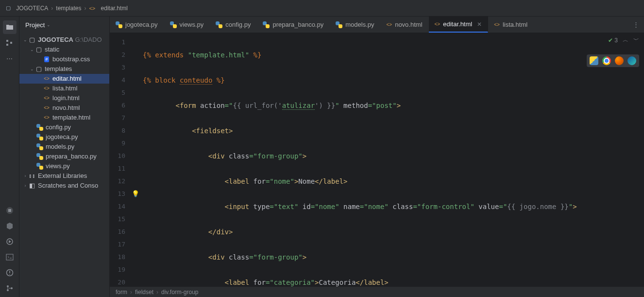 The width and height of the screenshot is (644, 297). I want to click on tree-external-libraries: ›⫾⫾External Libraries, so click(64, 176).